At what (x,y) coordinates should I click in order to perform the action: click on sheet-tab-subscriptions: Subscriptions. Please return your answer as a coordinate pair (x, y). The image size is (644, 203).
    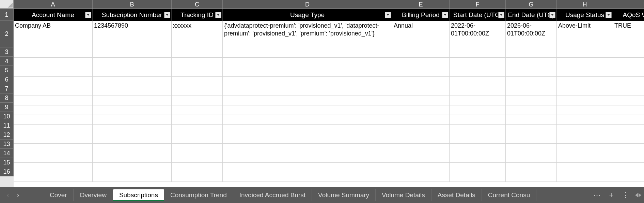
    Looking at the image, I should click on (139, 195).